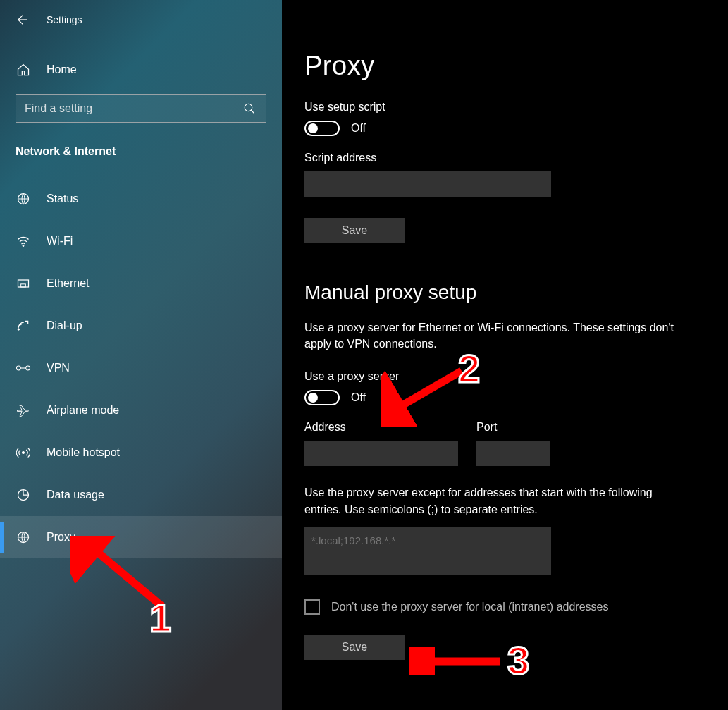 This screenshot has height=710, width=728. I want to click on address-label: Address, so click(381, 427).